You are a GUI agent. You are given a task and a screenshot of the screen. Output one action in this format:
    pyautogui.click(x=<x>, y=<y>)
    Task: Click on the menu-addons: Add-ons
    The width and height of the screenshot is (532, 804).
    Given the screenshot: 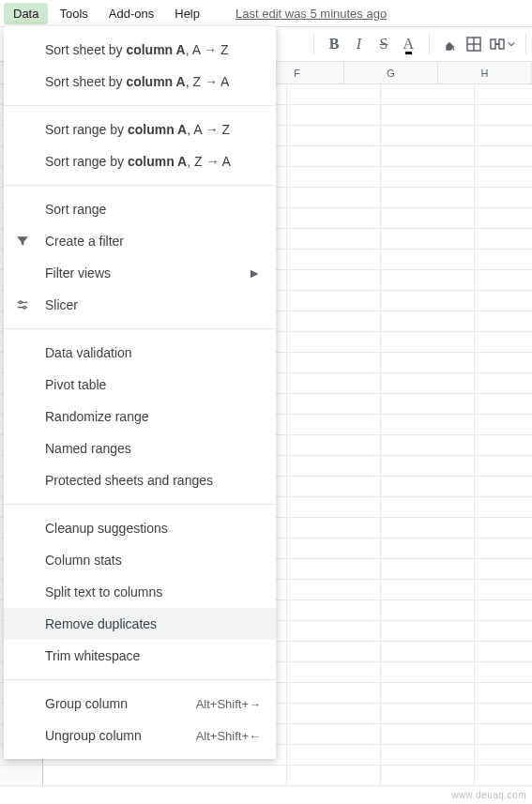 What is the action you would take?
    pyautogui.click(x=131, y=13)
    